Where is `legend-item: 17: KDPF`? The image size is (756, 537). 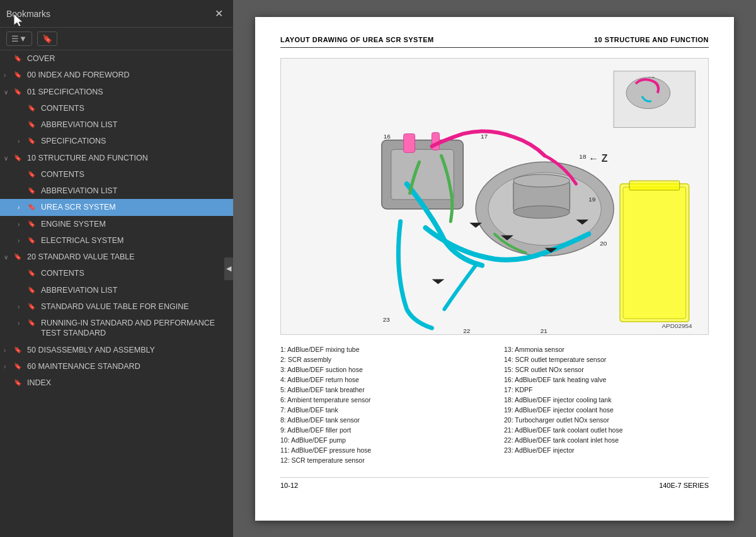
legend-item: 17: KDPF is located at coordinates (606, 390).